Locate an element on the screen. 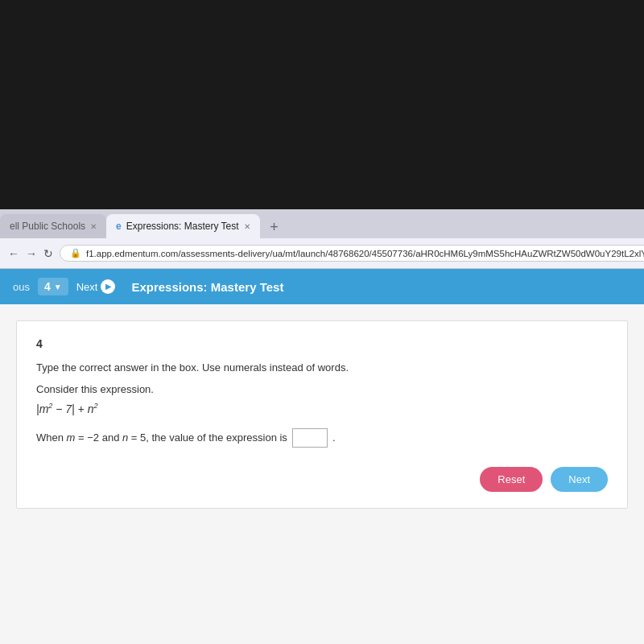  question-number-display: 4 is located at coordinates (47, 287).